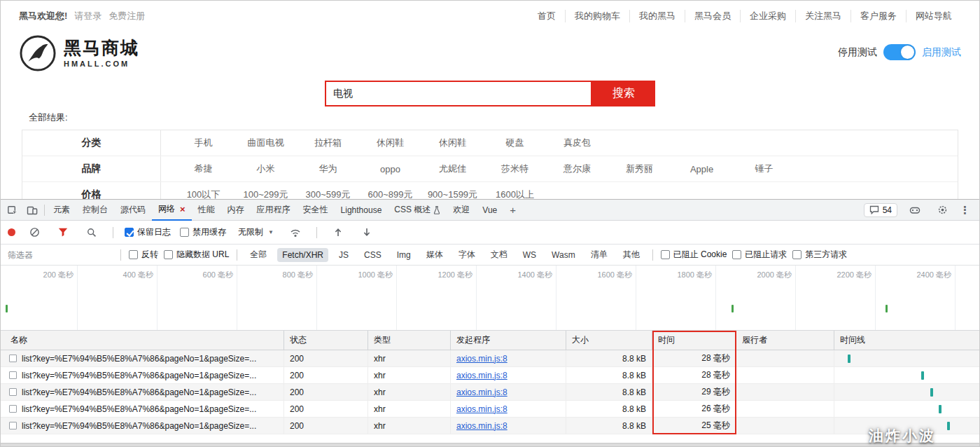 The height and width of the screenshot is (447, 980). What do you see at coordinates (144, 255) in the screenshot?
I see `invert-checkbox: 反转` at bounding box center [144, 255].